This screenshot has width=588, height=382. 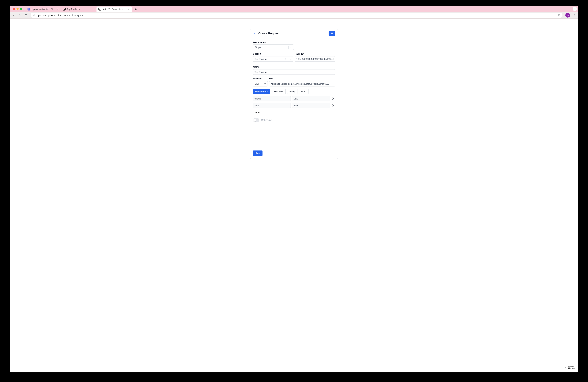 I want to click on close-window-button, so click(x=14, y=9).